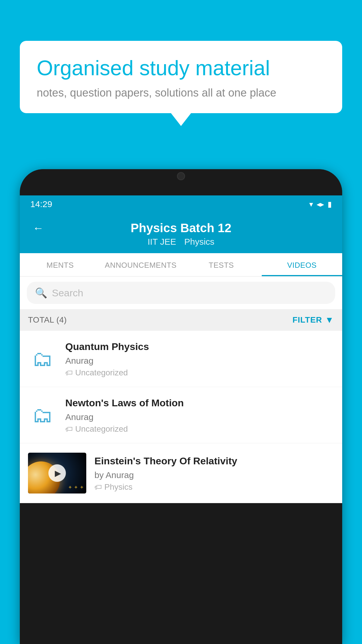 Image resolution: width=362 pixels, height=644 pixels. What do you see at coordinates (181, 293) in the screenshot?
I see `search-bar: 🔍 Search` at bounding box center [181, 293].